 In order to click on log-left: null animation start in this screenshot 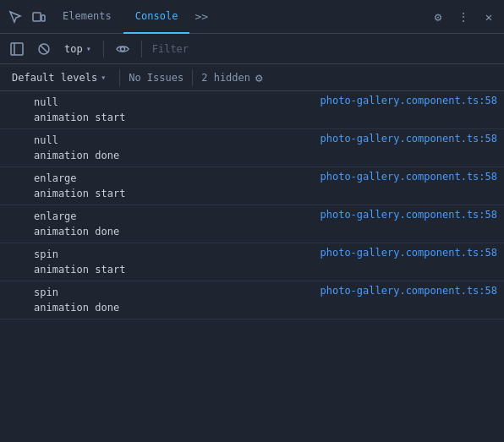, I will do `click(79, 110)`.